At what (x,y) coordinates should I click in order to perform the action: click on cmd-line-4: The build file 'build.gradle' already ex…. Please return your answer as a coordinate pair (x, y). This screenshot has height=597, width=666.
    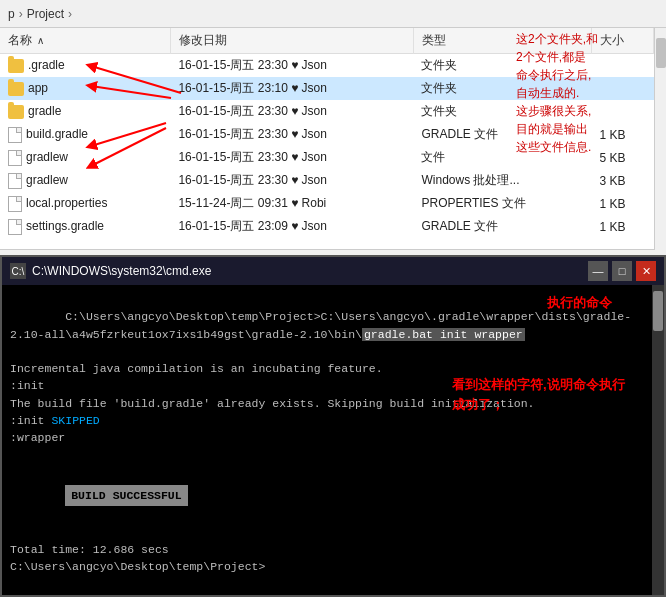
    Looking at the image, I should click on (327, 404).